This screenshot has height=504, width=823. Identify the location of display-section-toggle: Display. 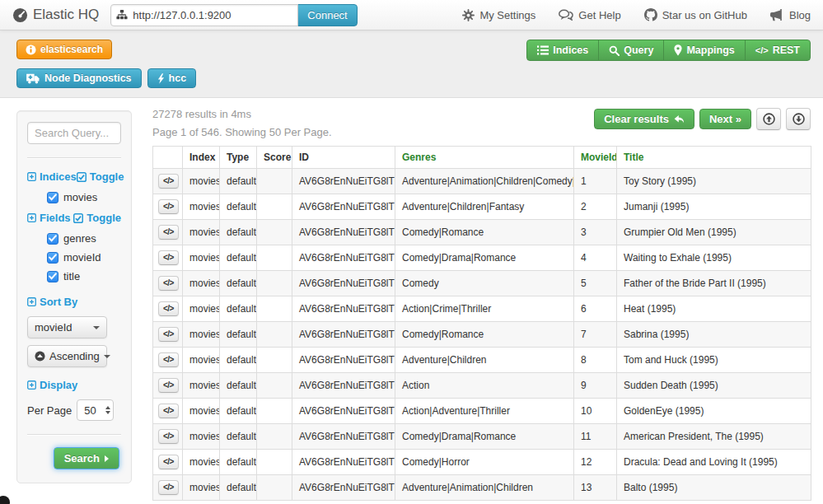
(53, 385).